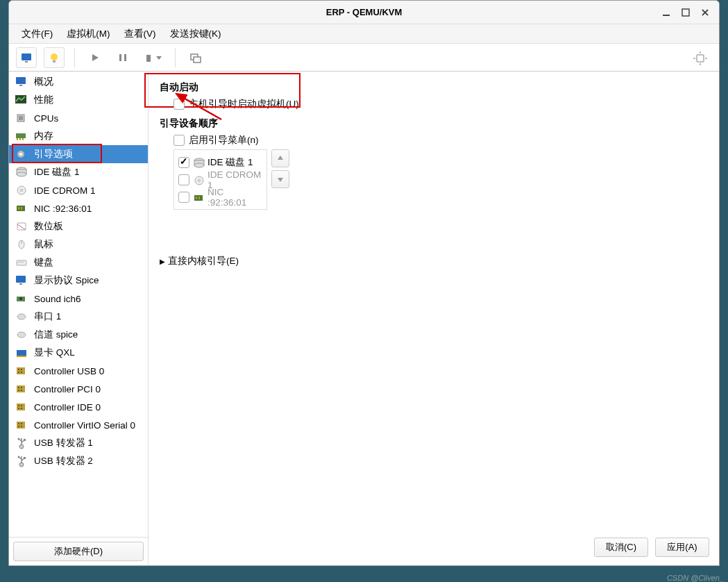 The width and height of the screenshot is (728, 582). Describe the element at coordinates (196, 58) in the screenshot. I see `snapshot-button` at that location.